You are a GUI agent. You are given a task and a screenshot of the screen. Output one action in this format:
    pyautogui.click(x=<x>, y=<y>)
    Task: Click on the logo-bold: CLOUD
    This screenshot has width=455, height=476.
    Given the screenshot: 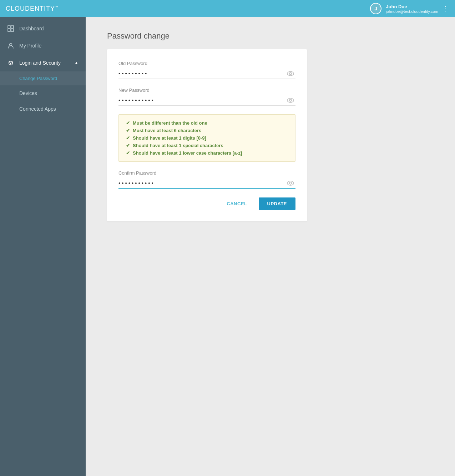 What is the action you would take?
    pyautogui.click(x=18, y=9)
    